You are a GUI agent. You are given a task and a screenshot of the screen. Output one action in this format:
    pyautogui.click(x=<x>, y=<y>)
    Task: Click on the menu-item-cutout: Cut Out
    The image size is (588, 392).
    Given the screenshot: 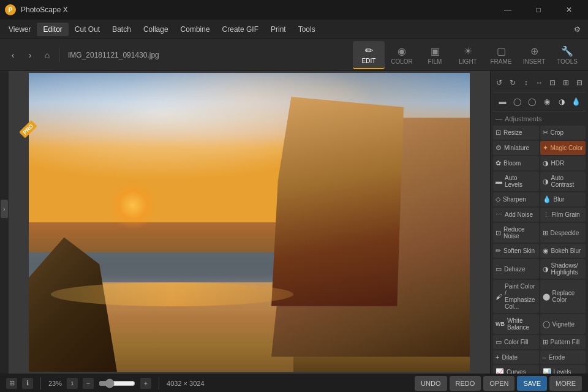 What is the action you would take?
    pyautogui.click(x=87, y=29)
    